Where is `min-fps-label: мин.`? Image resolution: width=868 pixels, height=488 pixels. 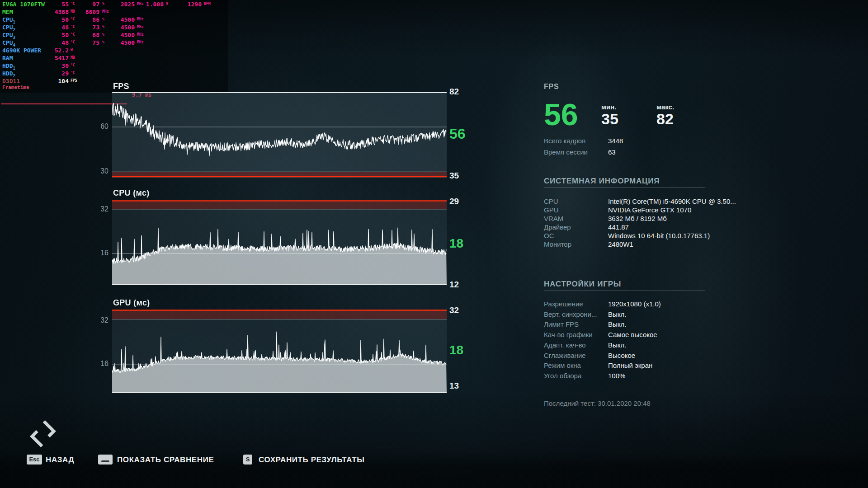
min-fps-label: мин. is located at coordinates (609, 107).